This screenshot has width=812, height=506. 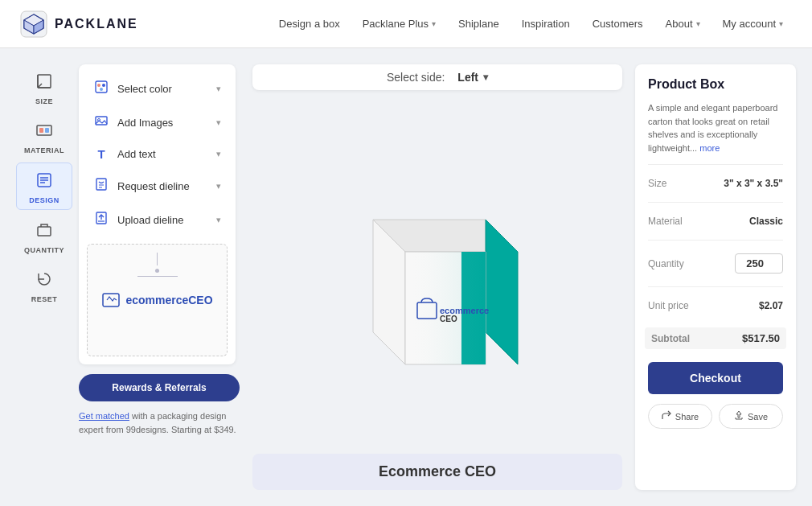 I want to click on quantity-input, so click(x=759, y=264).